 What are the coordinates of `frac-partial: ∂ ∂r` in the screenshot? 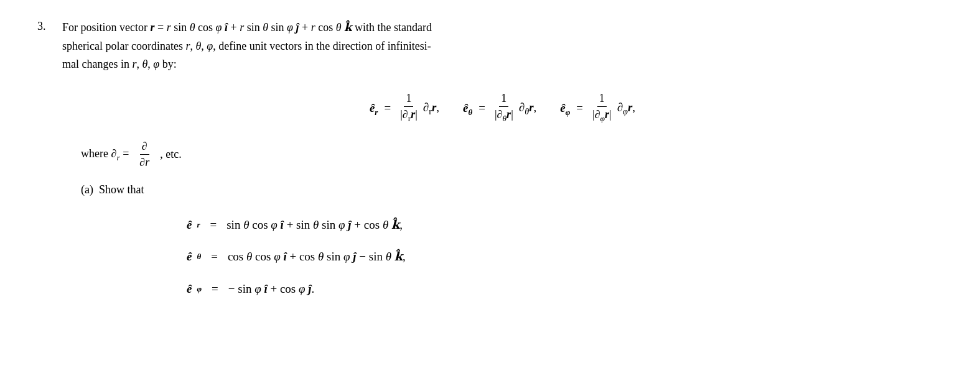 It's located at (144, 155).